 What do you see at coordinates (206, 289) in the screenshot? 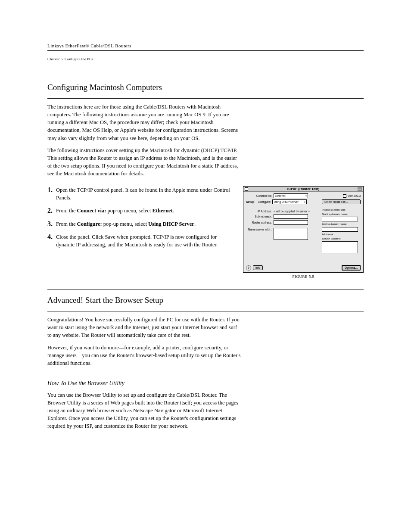
I see `divider-rule` at bounding box center [206, 289].